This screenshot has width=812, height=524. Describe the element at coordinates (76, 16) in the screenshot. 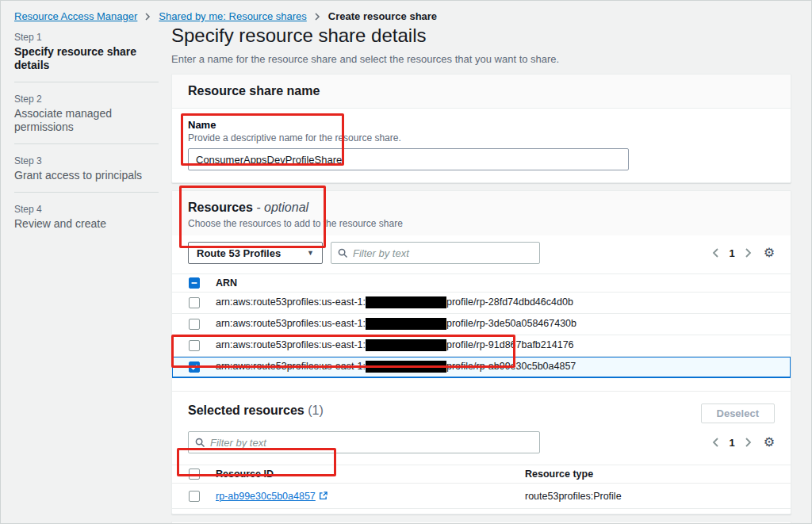

I see `breadcrumb-link-ram: Resource Access Manager` at that location.